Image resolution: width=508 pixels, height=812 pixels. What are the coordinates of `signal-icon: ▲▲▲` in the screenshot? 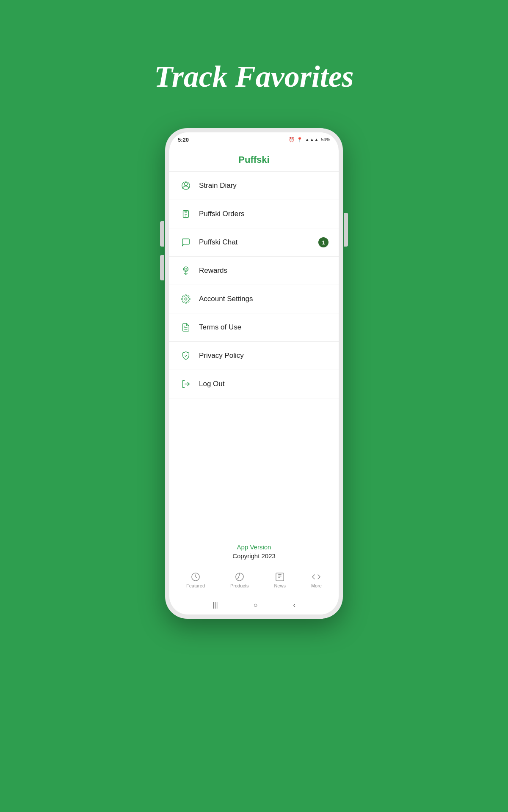 It's located at (312, 140).